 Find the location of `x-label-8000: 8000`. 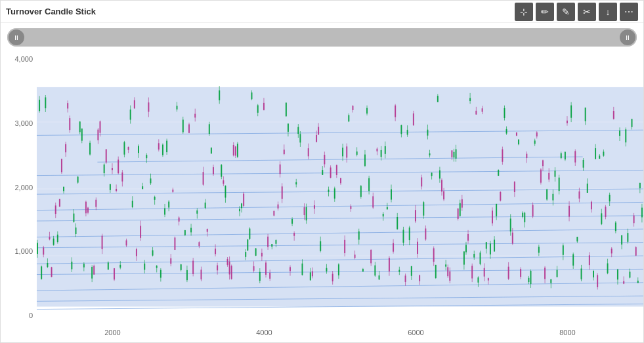

x-label-8000: 8000 is located at coordinates (567, 333).